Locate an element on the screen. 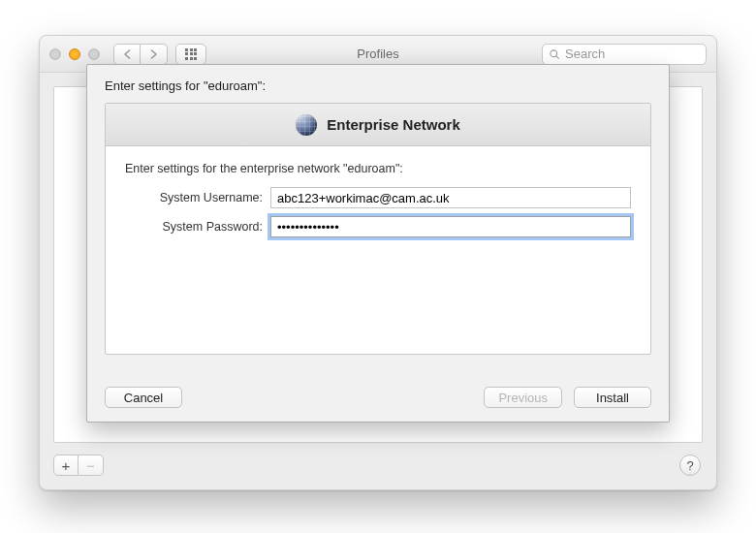 The image size is (756, 533). profile-add-remove: + − is located at coordinates (79, 465).